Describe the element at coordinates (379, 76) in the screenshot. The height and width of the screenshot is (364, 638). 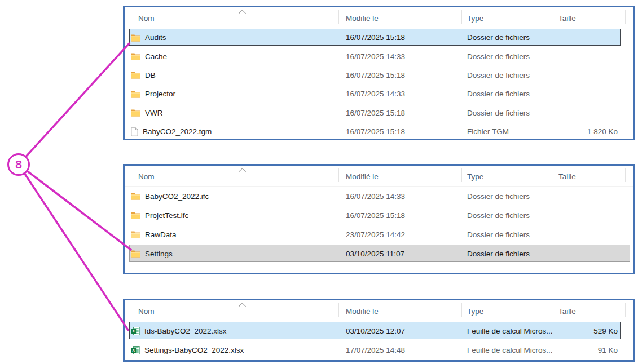
I see `file-row-db: DB 16/07/2025 15:18 Dossier de fichiers` at that location.